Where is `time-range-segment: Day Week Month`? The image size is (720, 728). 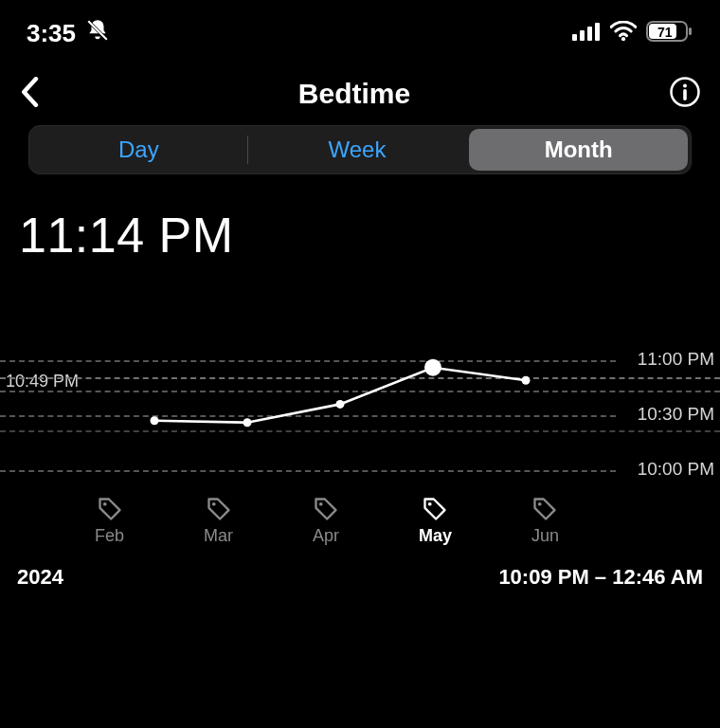
time-range-segment: Day Week Month is located at coordinates (360, 150).